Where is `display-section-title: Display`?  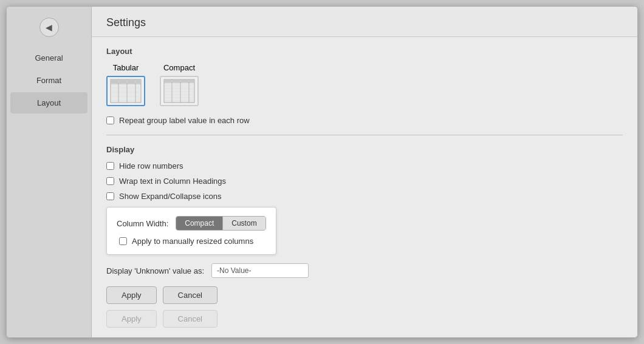 display-section-title: Display is located at coordinates (365, 149).